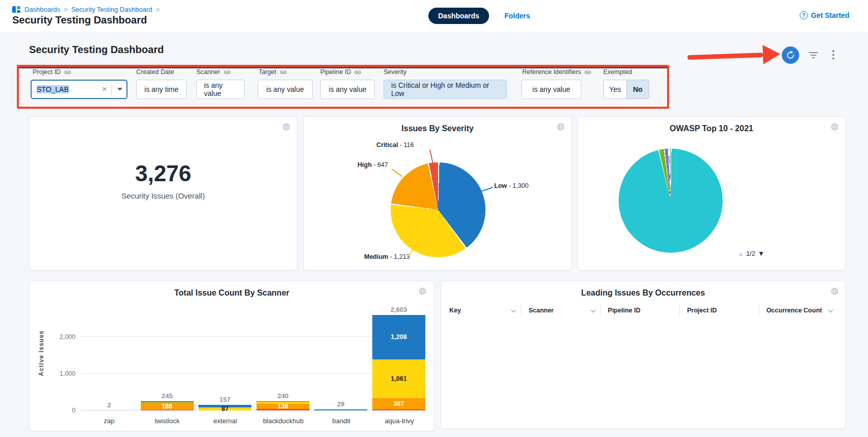 Image resolution: width=868 pixels, height=437 pixels. I want to click on filter-label: Exempted, so click(618, 72).